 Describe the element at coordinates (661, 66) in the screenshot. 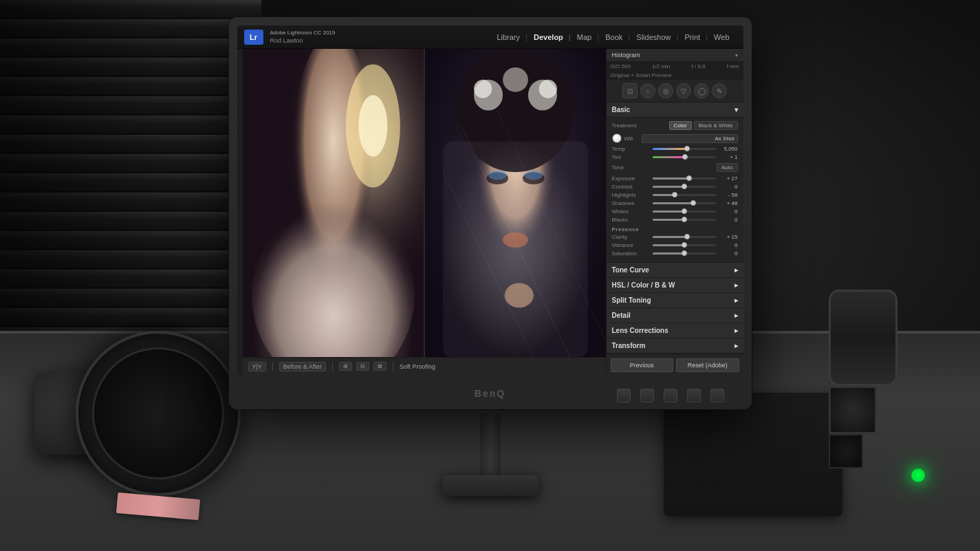

I see `shutter-value: 1/2 min` at that location.